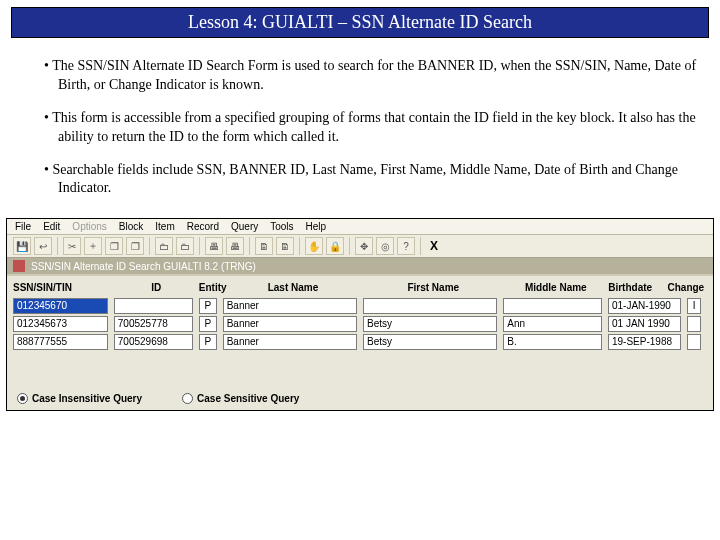  I want to click on menu-record: Record, so click(203, 226).